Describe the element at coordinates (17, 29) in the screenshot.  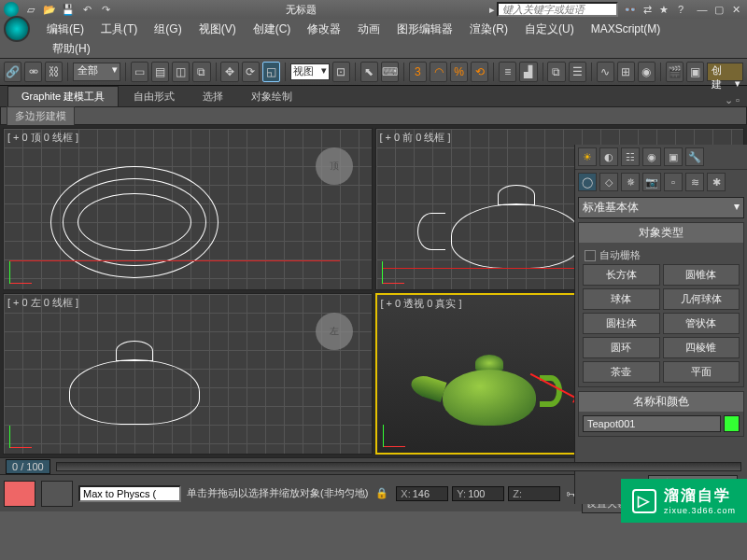
I see `application-menu-icon` at that location.